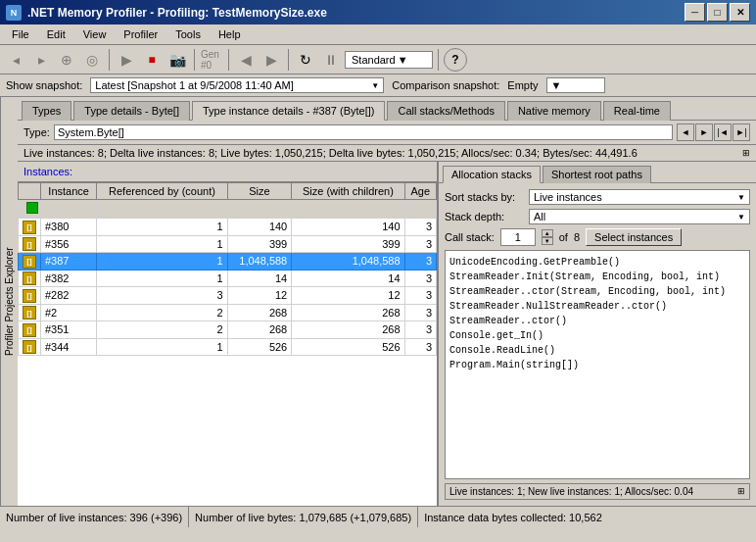 This screenshot has height=542, width=756. Describe the element at coordinates (57, 34) in the screenshot. I see `menu-item-edit: Edit` at that location.